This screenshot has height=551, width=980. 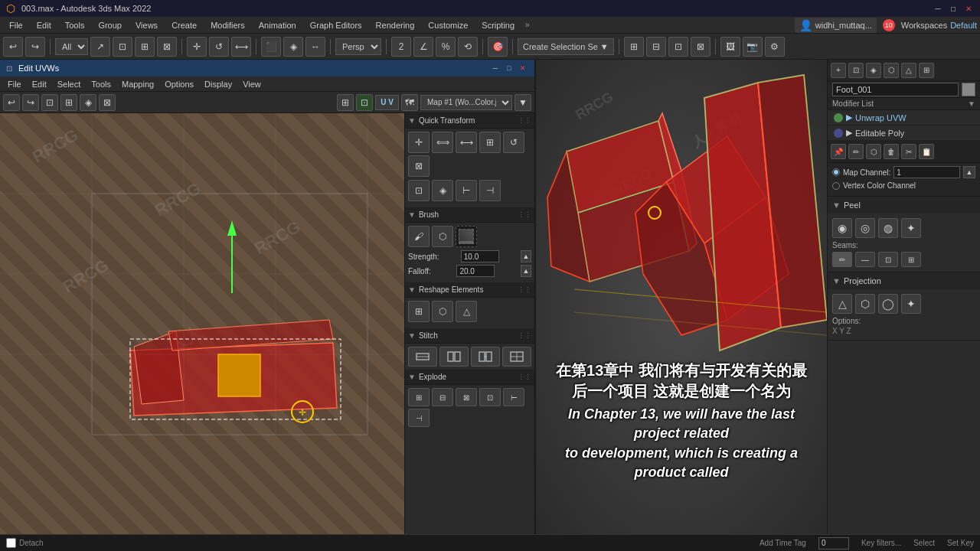 I want to click on stitch-btn2, so click(x=454, y=357).